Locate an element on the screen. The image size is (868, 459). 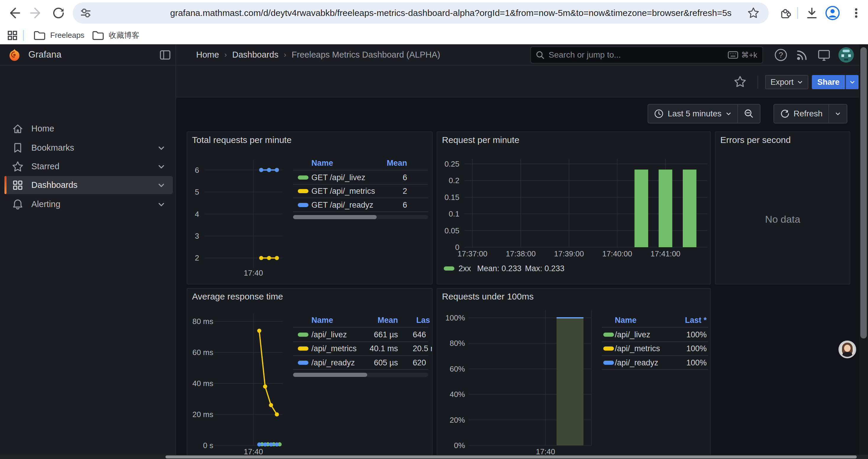
url-text: grafana.mathmast.com/d/deytv4rwavabkb/fr… is located at coordinates (451, 13).